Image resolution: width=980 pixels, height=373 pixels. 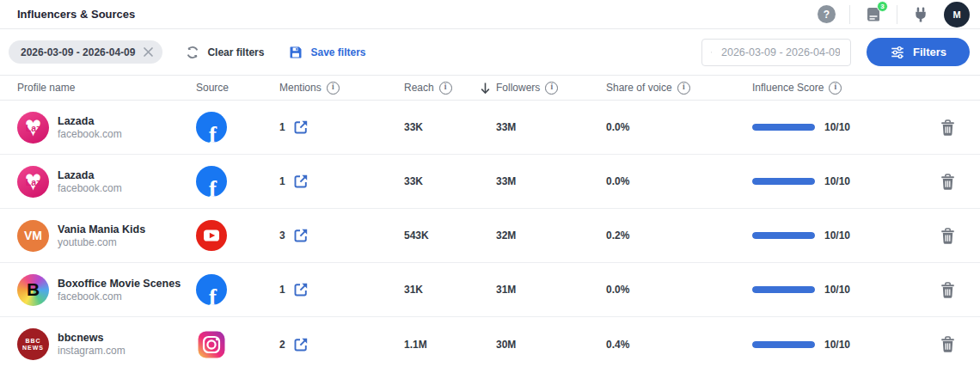 I want to click on date-range-chip-label: 2026-03-09 - 2026-04-09, so click(x=77, y=52).